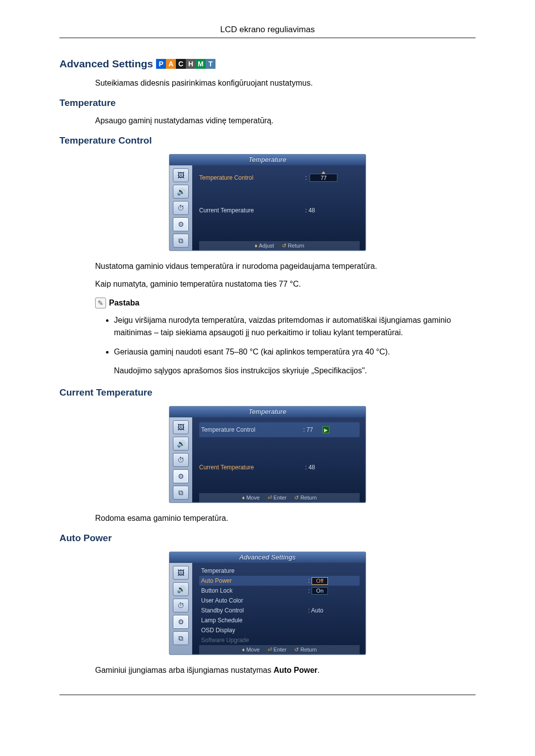 Image resolution: width=535 pixels, height=756 pixels. I want to click on chip-a: A, so click(171, 64).